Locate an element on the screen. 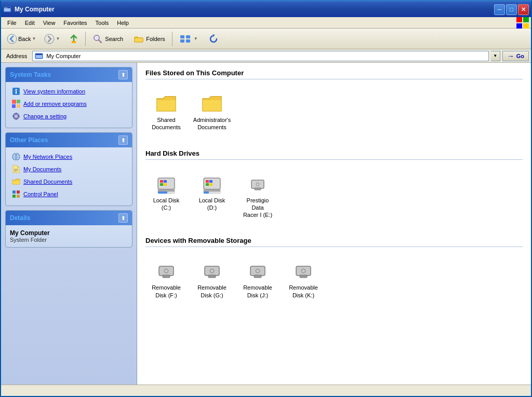 The image size is (532, 397). removable-j-icon is located at coordinates (258, 271).